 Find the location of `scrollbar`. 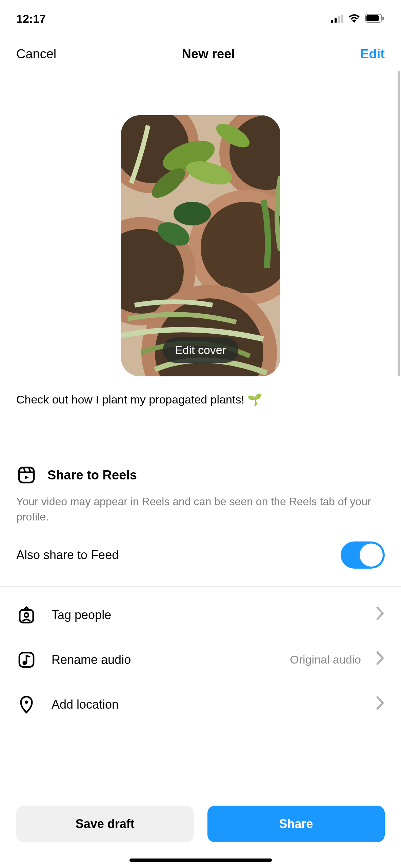

scrollbar is located at coordinates (399, 224).